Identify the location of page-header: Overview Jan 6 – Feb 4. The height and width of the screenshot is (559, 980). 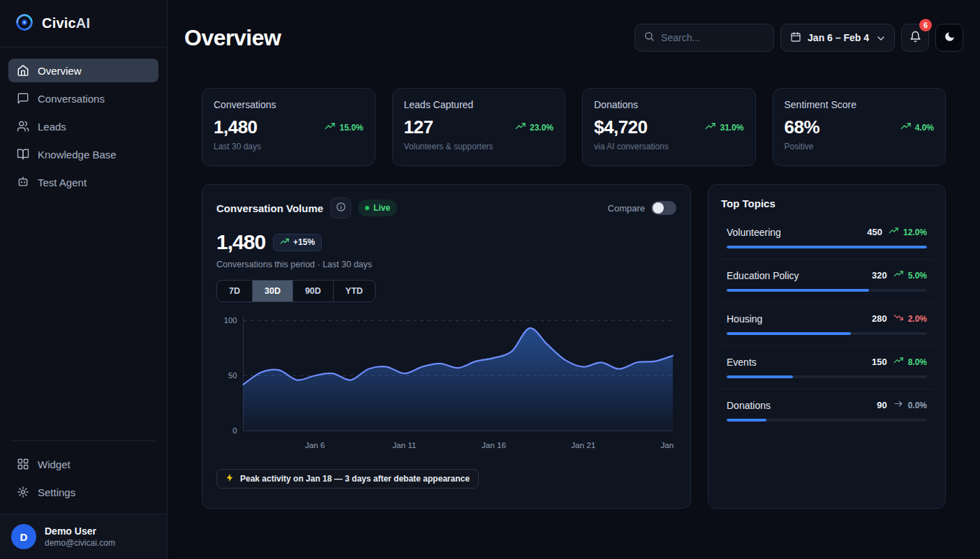
(574, 38).